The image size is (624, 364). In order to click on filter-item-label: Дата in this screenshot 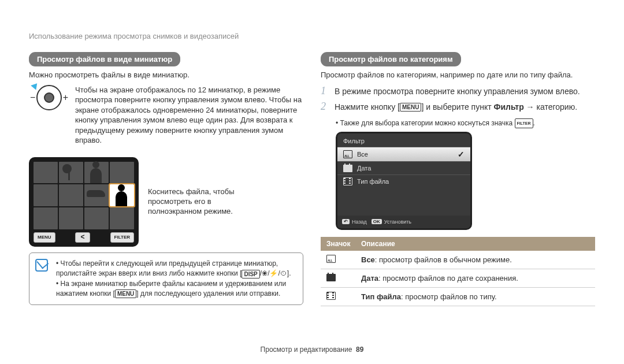, I will do `click(364, 168)`.